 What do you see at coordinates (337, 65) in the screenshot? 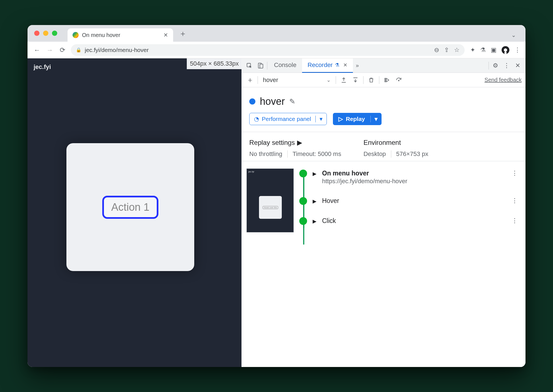
I see `experimental-flask-icon: ⚗` at bounding box center [337, 65].